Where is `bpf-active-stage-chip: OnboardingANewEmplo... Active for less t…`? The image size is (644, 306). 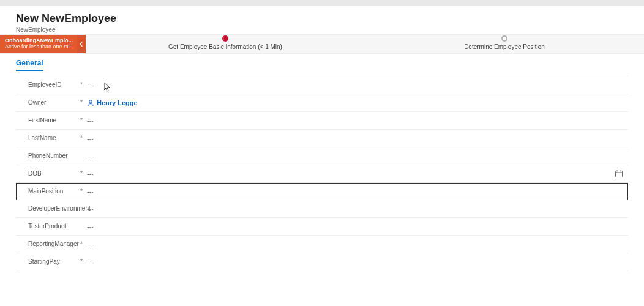 bpf-active-stage-chip: OnboardingANewEmplo... Active for less t… is located at coordinates (39, 44).